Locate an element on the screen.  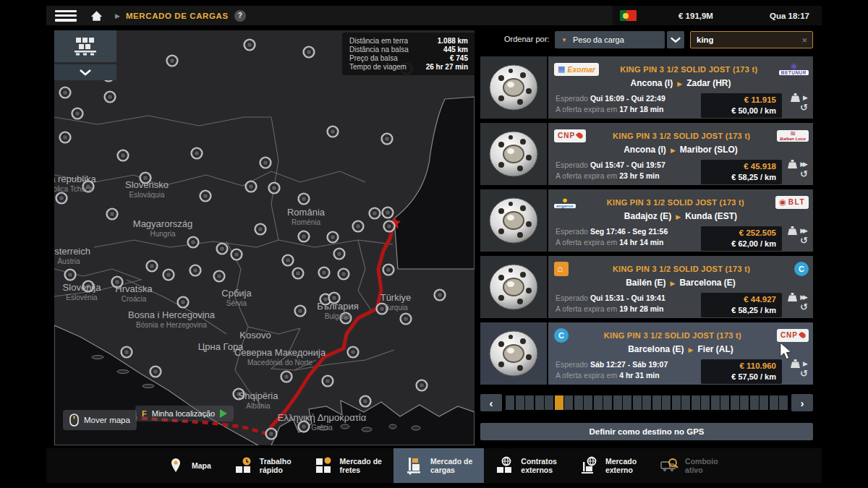
sort-dropdown-button is located at coordinates (676, 40).